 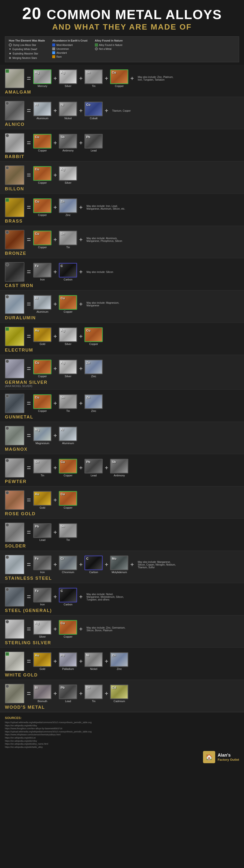 I want to click on element-img-rosegold-Au: Au, so click(x=42, y=498).